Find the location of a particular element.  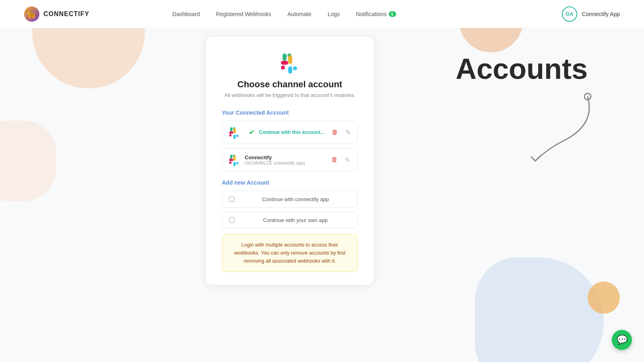

edit-account-1-btn: ✎ is located at coordinates (348, 160).